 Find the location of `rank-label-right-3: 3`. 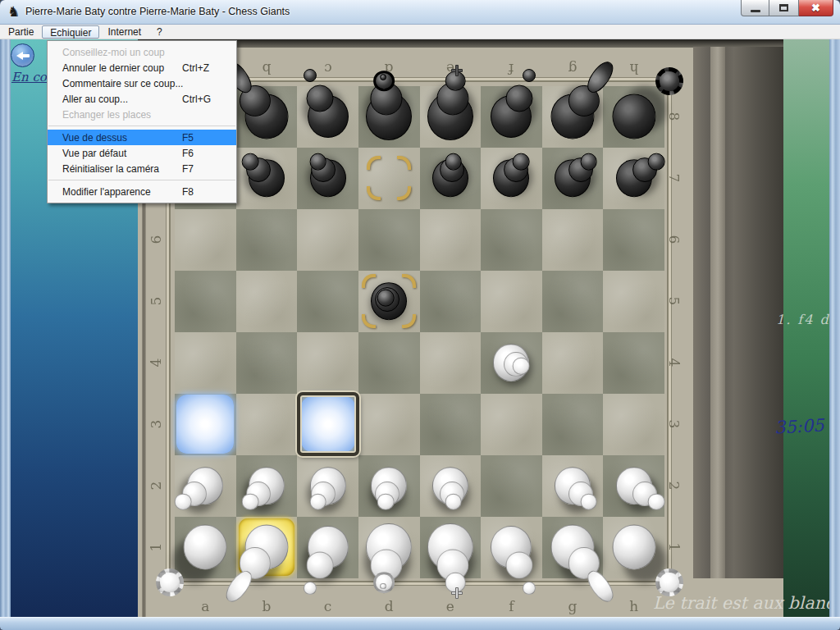

rank-label-right-3: 3 is located at coordinates (674, 425).